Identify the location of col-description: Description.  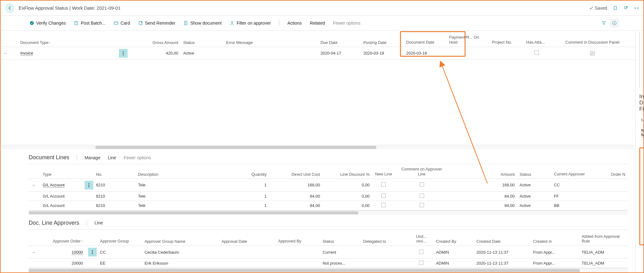
(185, 171).